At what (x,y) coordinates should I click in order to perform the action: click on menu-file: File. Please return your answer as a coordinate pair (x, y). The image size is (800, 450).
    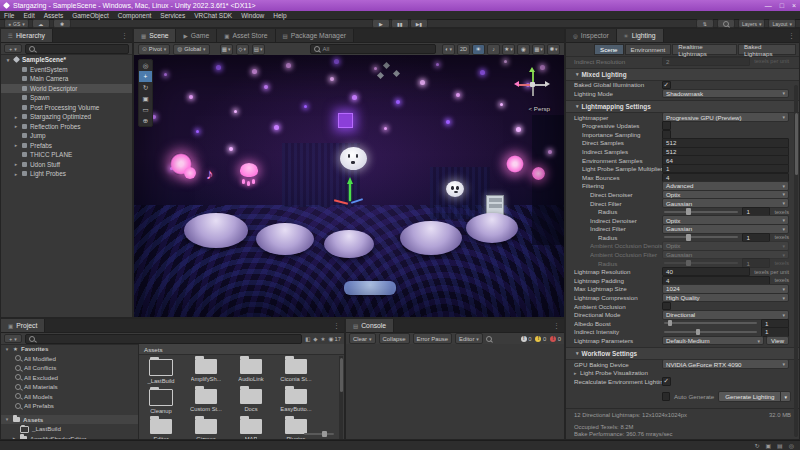
    Looking at the image, I should click on (9, 16).